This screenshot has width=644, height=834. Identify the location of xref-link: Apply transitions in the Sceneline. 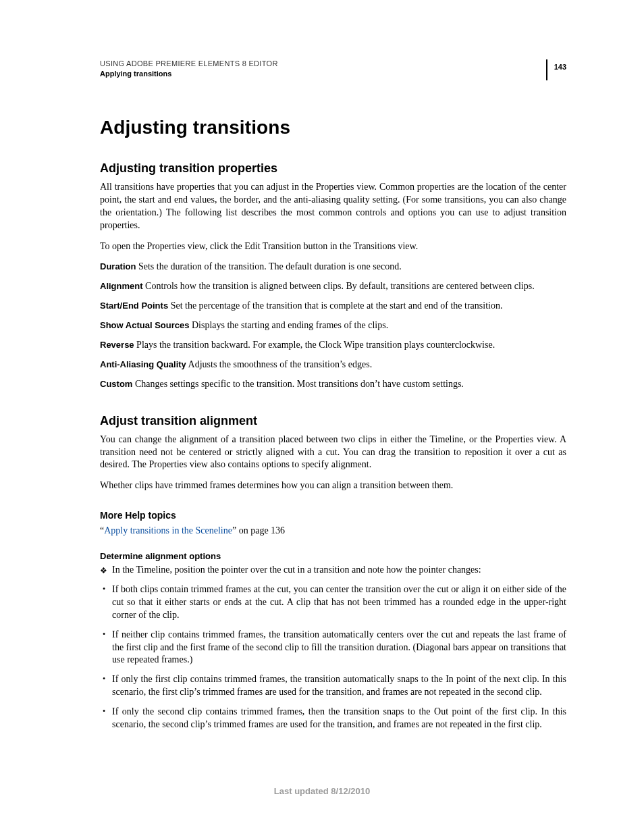
(168, 531).